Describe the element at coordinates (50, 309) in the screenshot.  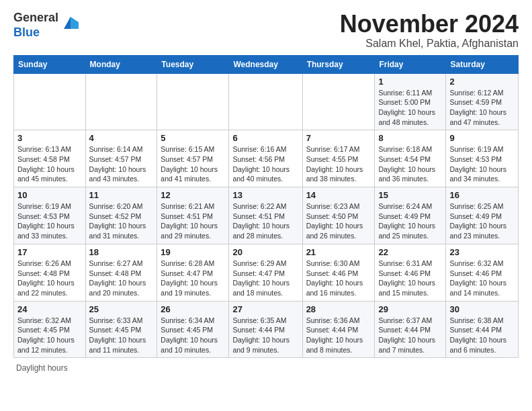
I see `day-number: 24` at that location.